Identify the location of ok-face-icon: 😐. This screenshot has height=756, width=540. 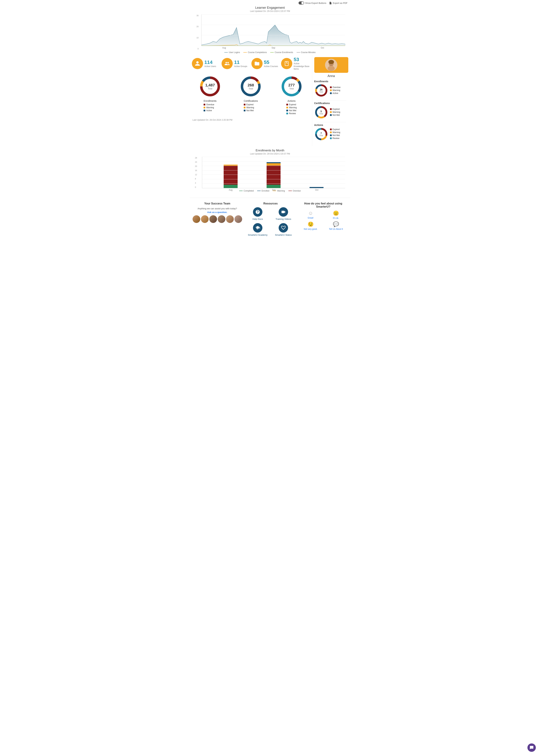
(336, 213).